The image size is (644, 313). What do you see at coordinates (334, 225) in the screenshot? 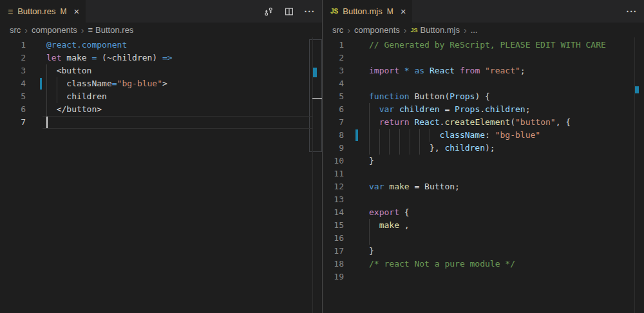
I see `line-number: 15` at bounding box center [334, 225].